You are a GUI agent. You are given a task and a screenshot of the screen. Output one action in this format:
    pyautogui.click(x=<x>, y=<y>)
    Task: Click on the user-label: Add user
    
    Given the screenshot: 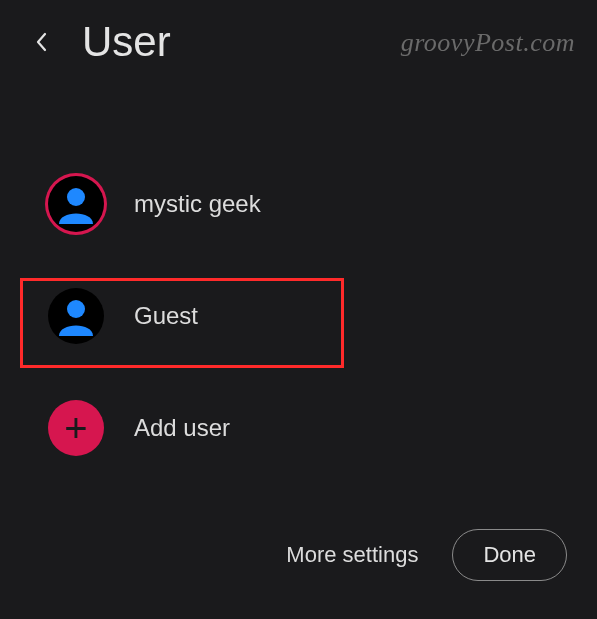 What is the action you would take?
    pyautogui.click(x=182, y=428)
    